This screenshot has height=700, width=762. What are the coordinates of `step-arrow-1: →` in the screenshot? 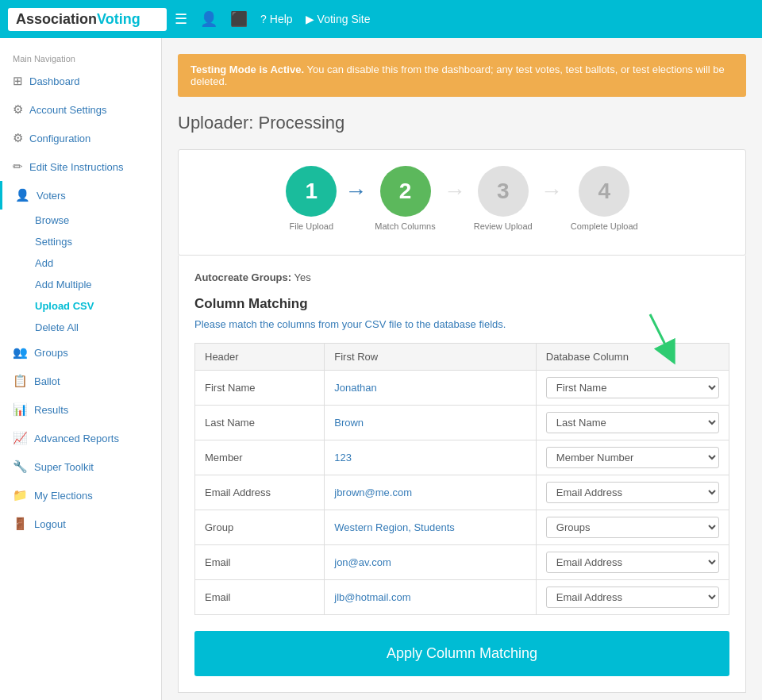 It's located at (356, 191).